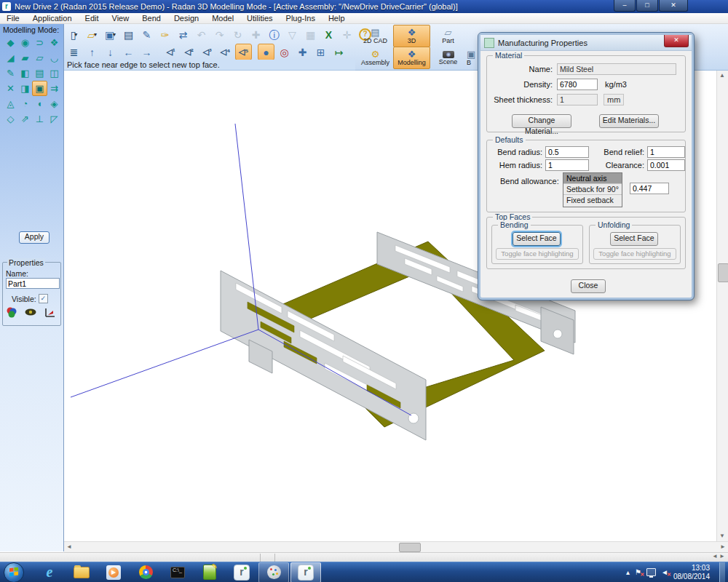 This screenshot has width=728, height=582. I want to click on modelling-tool-12: ◫, so click(54, 73).